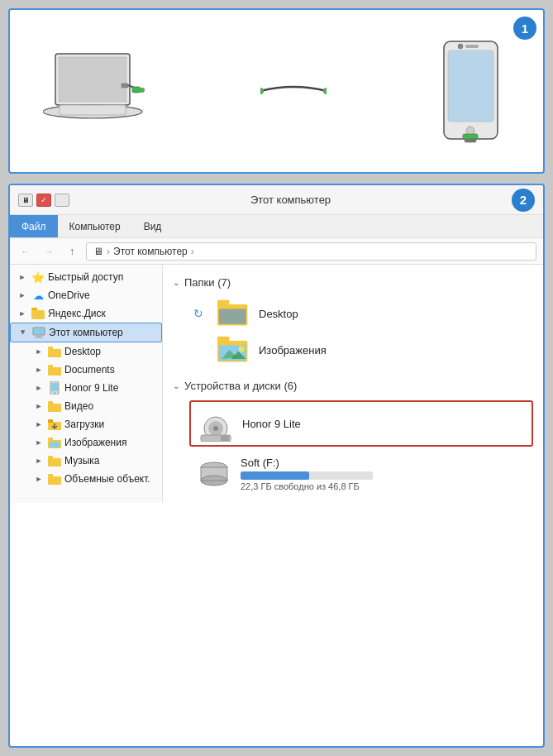 This screenshot has height=756, width=553. I want to click on titlebar-title: Этот компьютер, so click(291, 200).